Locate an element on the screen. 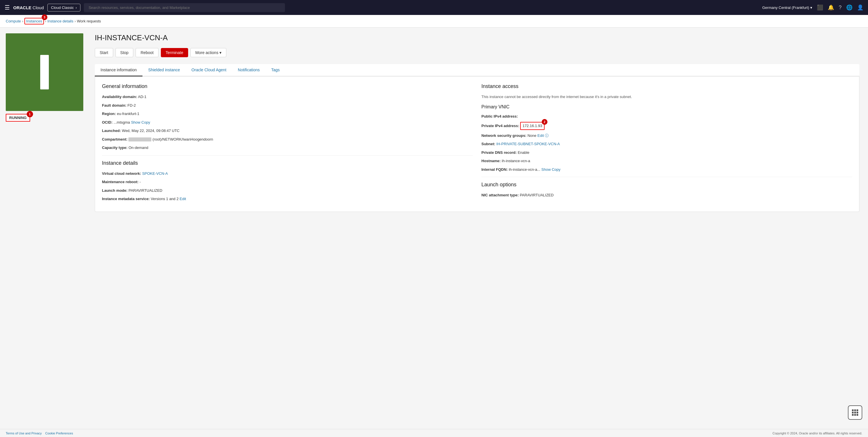 The height and width of the screenshot is (437, 868). tab-instance-information: Instance information is located at coordinates (119, 70).